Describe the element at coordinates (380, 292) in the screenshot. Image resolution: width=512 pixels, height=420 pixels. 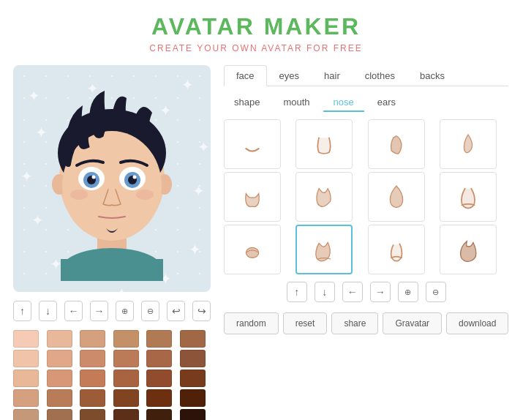
I see `items-nav-right: →` at that location.